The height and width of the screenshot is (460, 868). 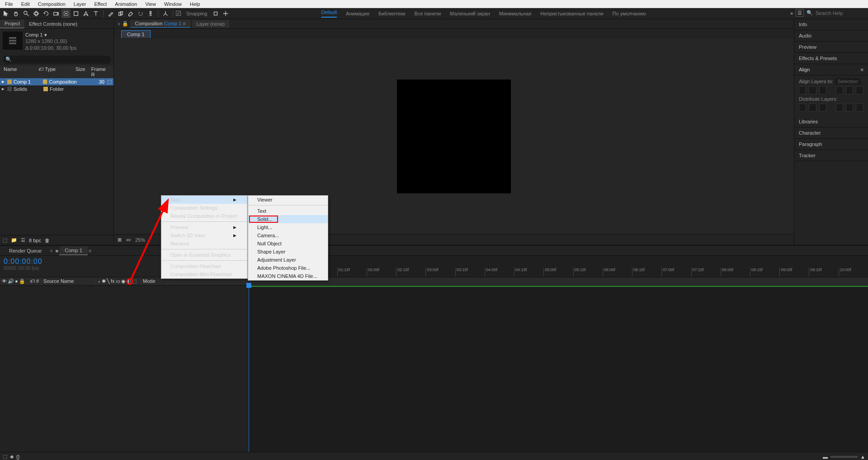 What do you see at coordinates (118, 281) in the screenshot?
I see `frame-blend-icon: ▭` at bounding box center [118, 281].